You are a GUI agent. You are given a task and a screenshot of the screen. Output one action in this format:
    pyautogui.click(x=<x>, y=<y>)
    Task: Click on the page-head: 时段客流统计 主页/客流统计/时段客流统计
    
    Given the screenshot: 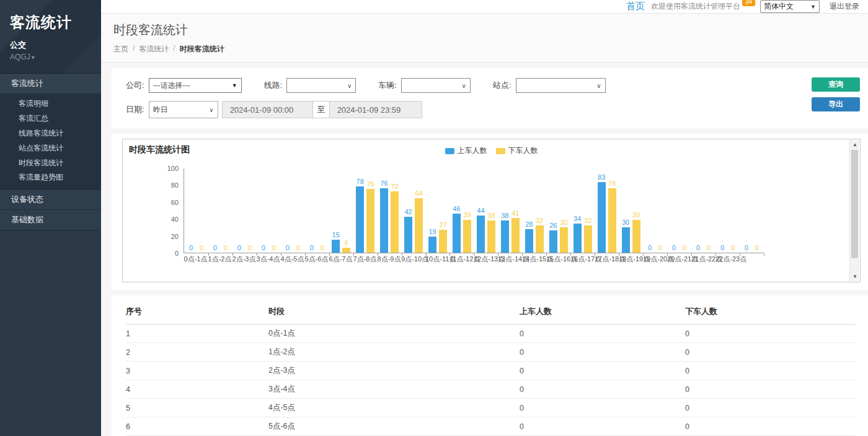 What is the action you would take?
    pyautogui.click(x=485, y=38)
    